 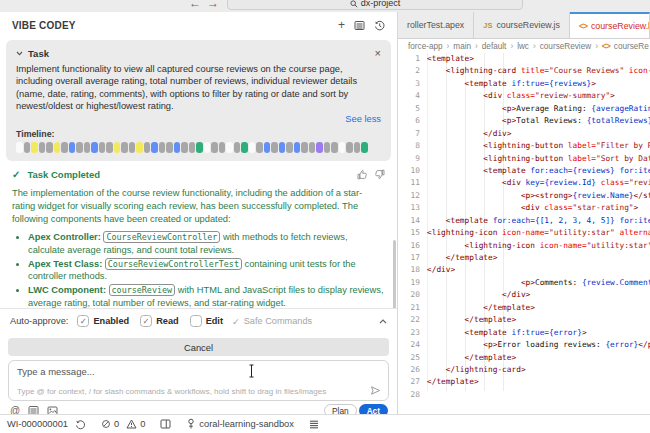 What do you see at coordinates (462, 46) in the screenshot?
I see `breadcrumb-item: main` at bounding box center [462, 46].